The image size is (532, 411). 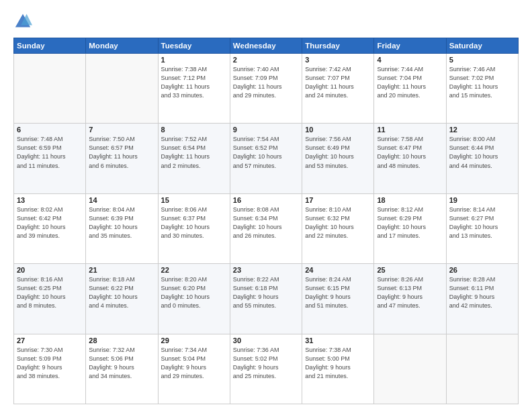 I want to click on calendar-day-cell: 18Sunrise: 8:12 AM Sunset: 6:29 PM Dayli…, so click(x=410, y=228).